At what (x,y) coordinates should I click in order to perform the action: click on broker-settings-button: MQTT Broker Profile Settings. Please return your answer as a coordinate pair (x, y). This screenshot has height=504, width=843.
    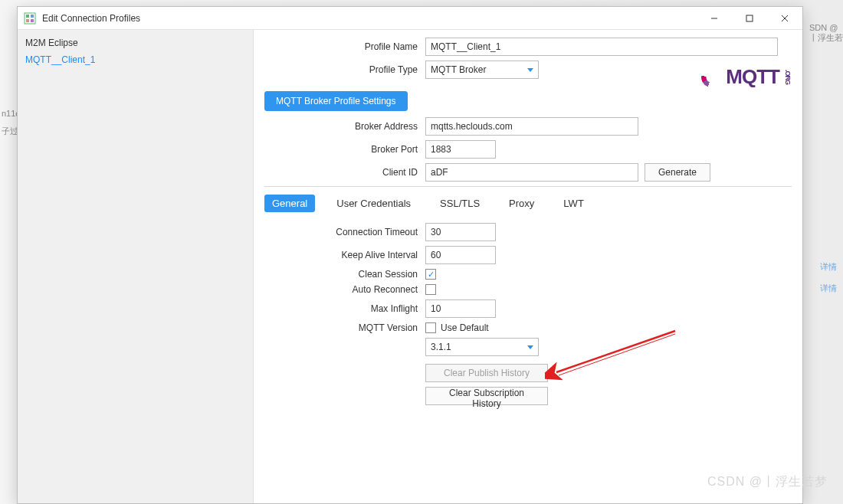
    Looking at the image, I should click on (336, 101).